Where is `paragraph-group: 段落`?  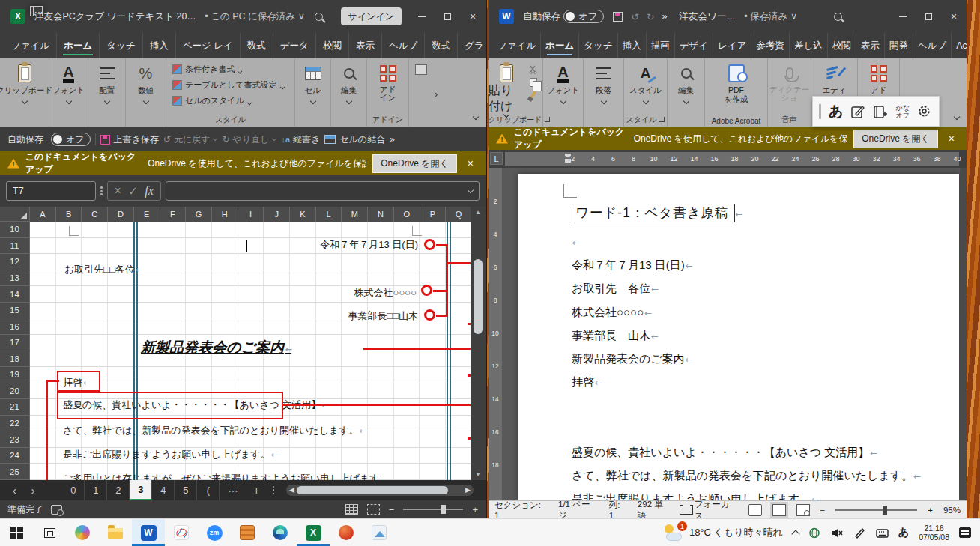 paragraph-group: 段落 is located at coordinates (604, 93).